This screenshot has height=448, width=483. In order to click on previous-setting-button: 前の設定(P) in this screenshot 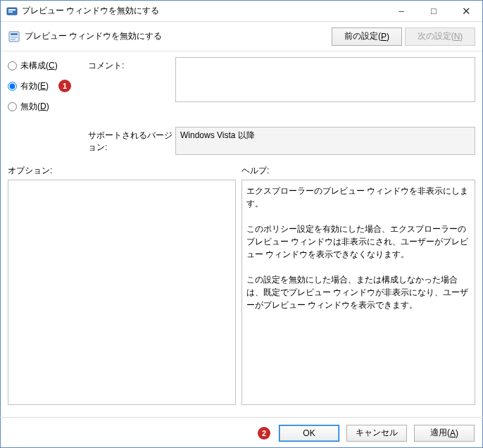, I will do `click(367, 37)`.